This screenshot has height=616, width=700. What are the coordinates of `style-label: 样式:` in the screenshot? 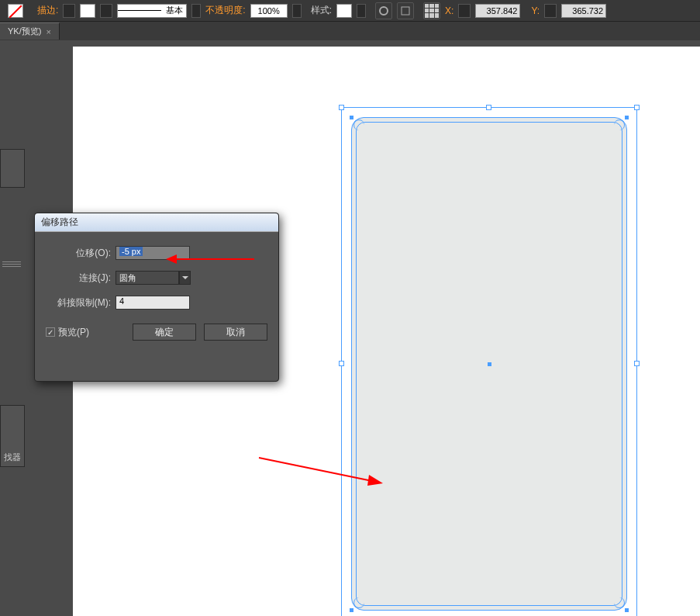 It's located at (321, 11).